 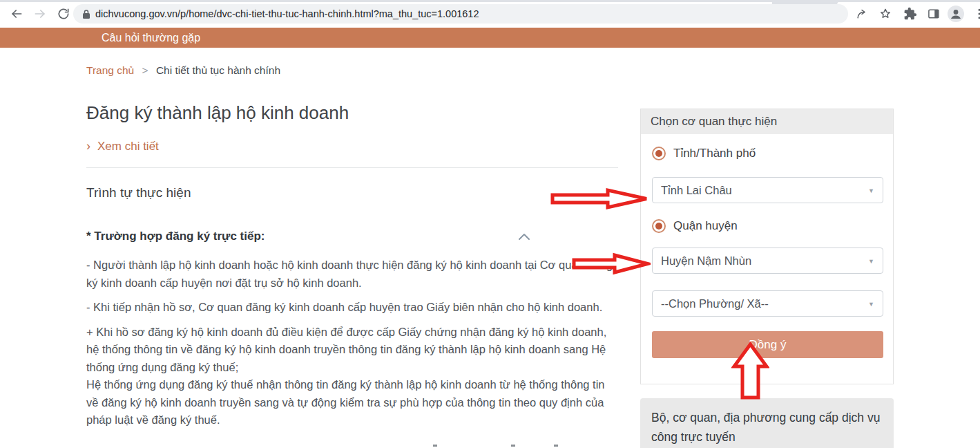 What do you see at coordinates (956, 14) in the screenshot?
I see `profile-avatar` at bounding box center [956, 14].